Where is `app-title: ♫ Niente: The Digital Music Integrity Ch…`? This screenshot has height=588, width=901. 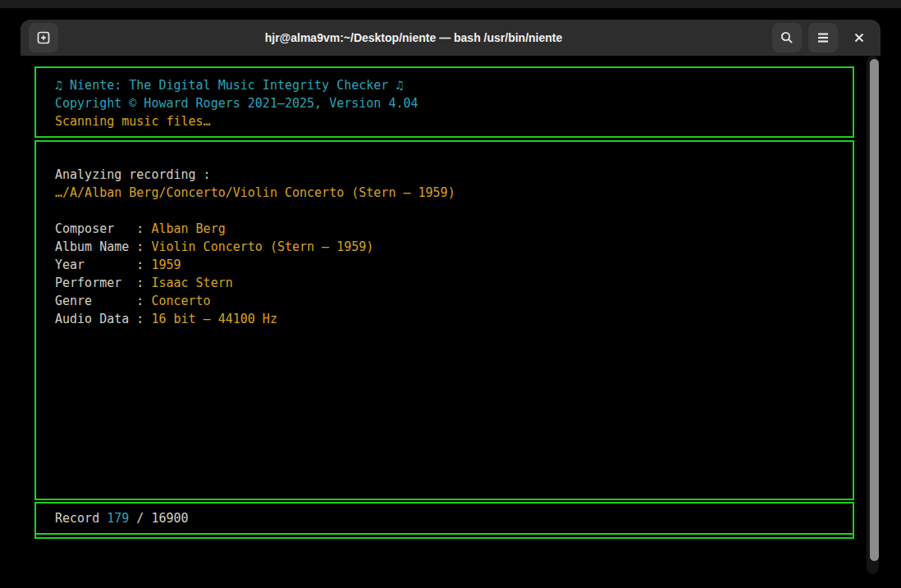 app-title: ♫ Niente: The Digital Music Integrity Ch… is located at coordinates (454, 85).